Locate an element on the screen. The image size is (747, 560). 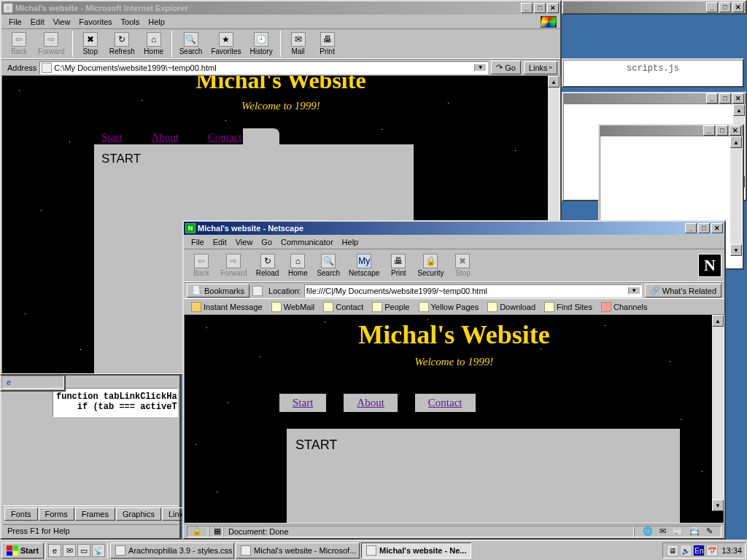
task-ie: Michal's website - Microsof... is located at coordinates (298, 551).